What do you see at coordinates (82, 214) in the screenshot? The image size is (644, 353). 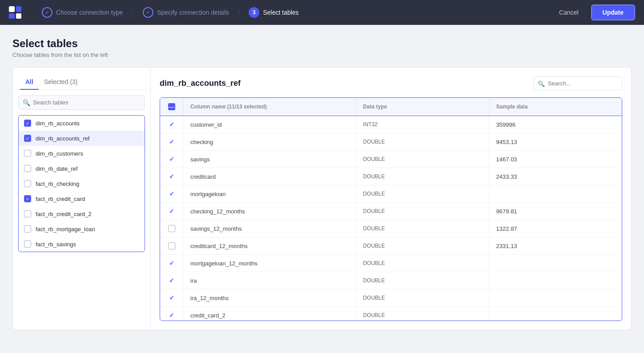 I see `table-item: fact_rb_credit_card_2` at bounding box center [82, 214].